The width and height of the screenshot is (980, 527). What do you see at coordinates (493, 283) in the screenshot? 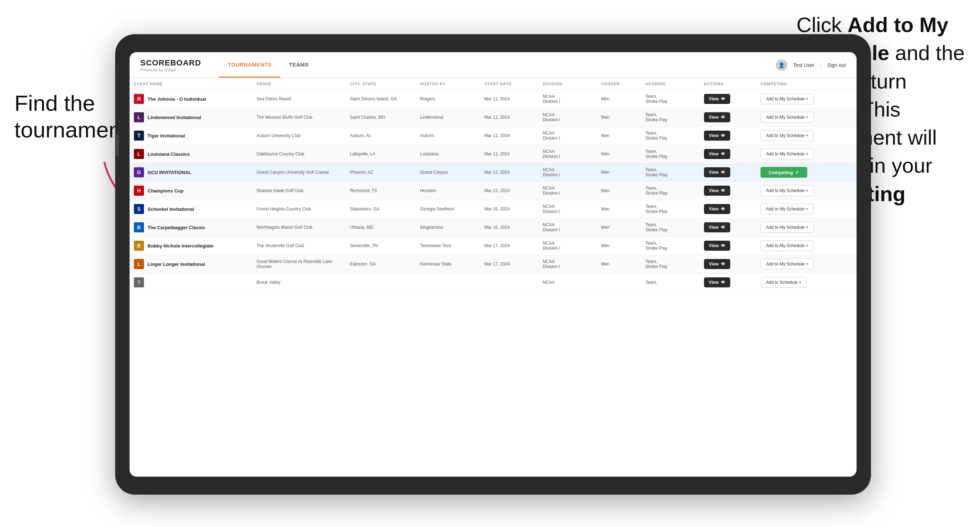
I see `table-row: ? Brook ValleyNCAATeam,View 👁Add to Sche…` at bounding box center [493, 283].